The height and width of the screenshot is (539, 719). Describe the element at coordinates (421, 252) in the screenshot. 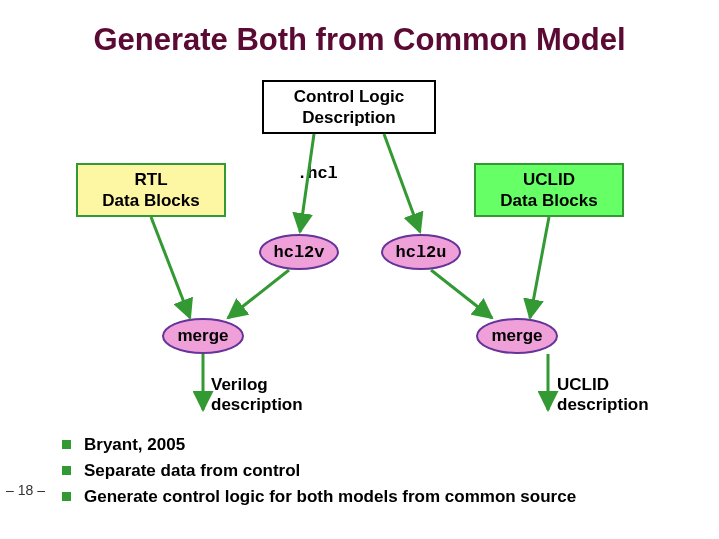

I see `oval-hcl2u: hcl2u` at that location.